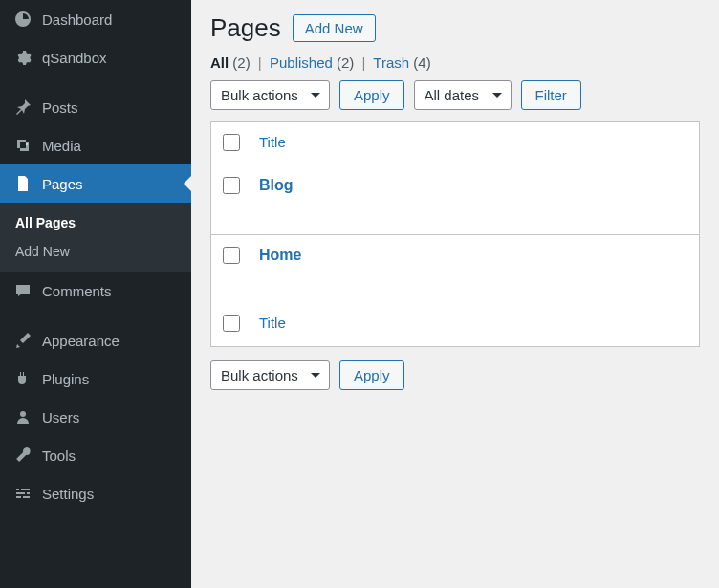 This screenshot has width=719, height=588. I want to click on sidebar-label: Settings, so click(68, 493).